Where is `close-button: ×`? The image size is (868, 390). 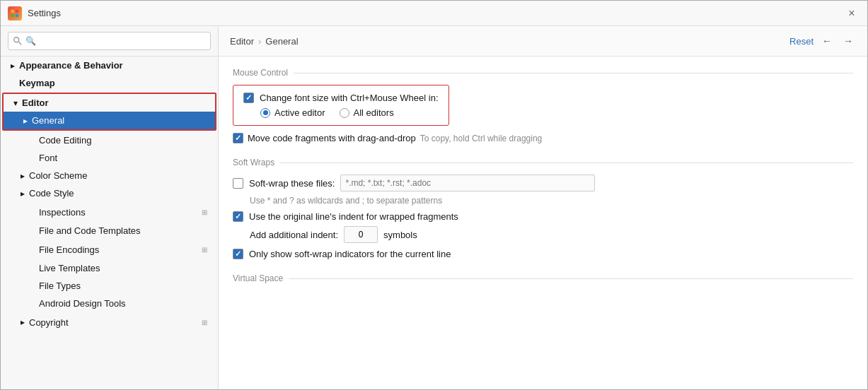 close-button: × is located at coordinates (852, 13).